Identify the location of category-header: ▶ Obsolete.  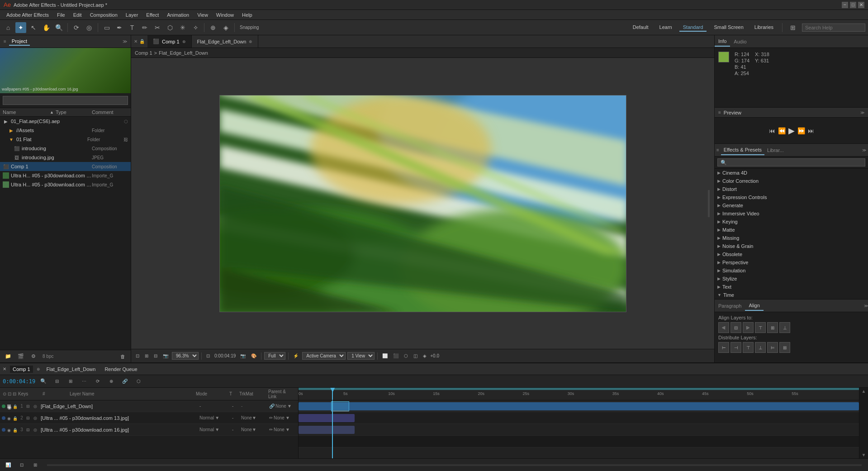
(792, 254).